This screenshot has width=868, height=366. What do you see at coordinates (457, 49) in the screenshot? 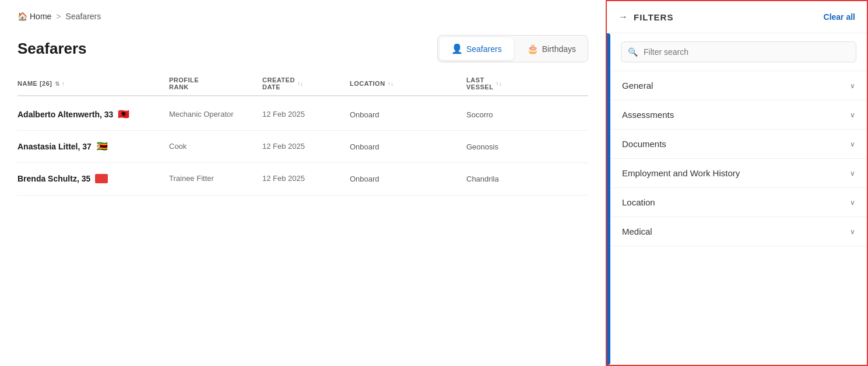
I see `seafarers-icon: 👤` at bounding box center [457, 49].